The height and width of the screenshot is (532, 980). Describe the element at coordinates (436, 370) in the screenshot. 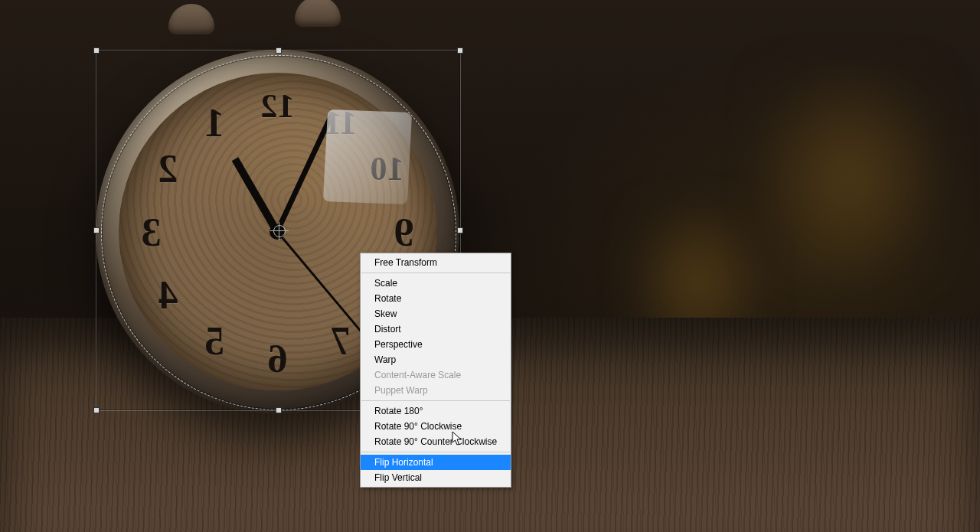

I see `transform-context-menu: Free TransformScaleRotateSkewDistortPers…` at that location.